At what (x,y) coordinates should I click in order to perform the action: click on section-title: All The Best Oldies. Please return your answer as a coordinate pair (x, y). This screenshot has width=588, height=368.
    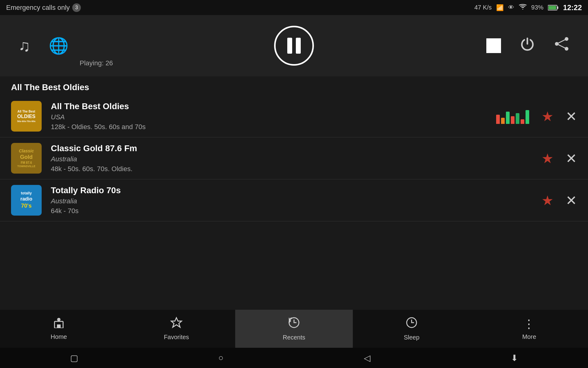
    Looking at the image, I should click on (294, 86).